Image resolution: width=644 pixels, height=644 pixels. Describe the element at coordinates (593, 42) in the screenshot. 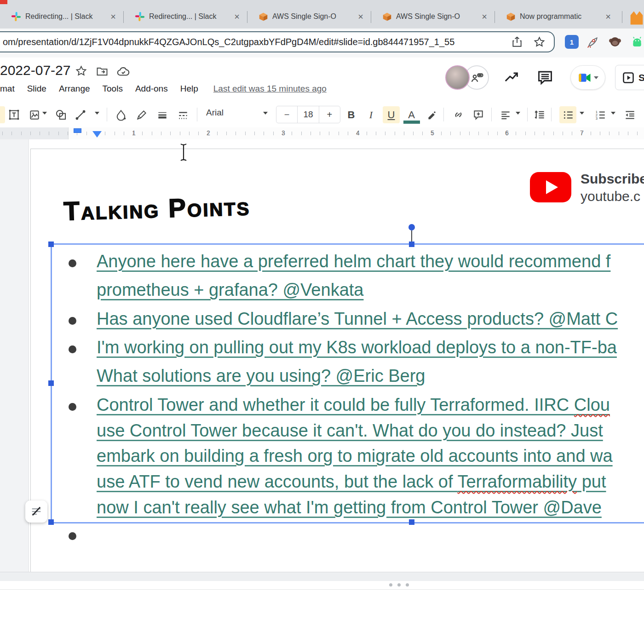

I see `extension-rocket-icon` at that location.